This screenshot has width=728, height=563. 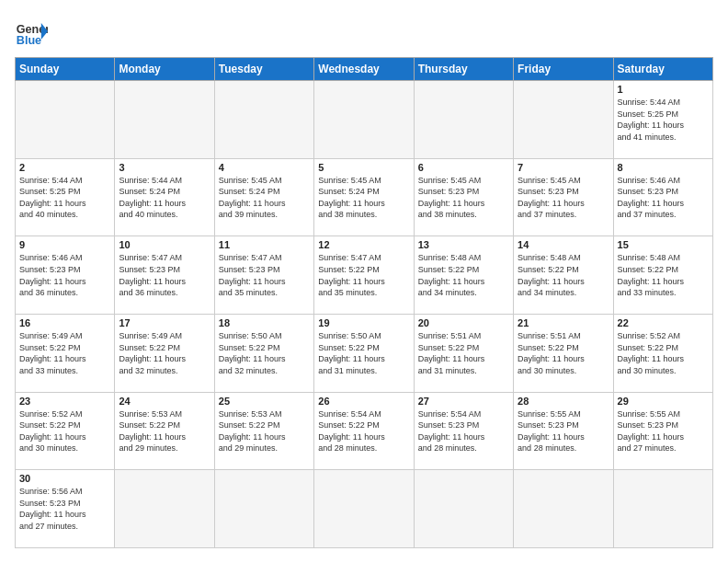 What do you see at coordinates (563, 167) in the screenshot?
I see `day-number: 7` at bounding box center [563, 167].